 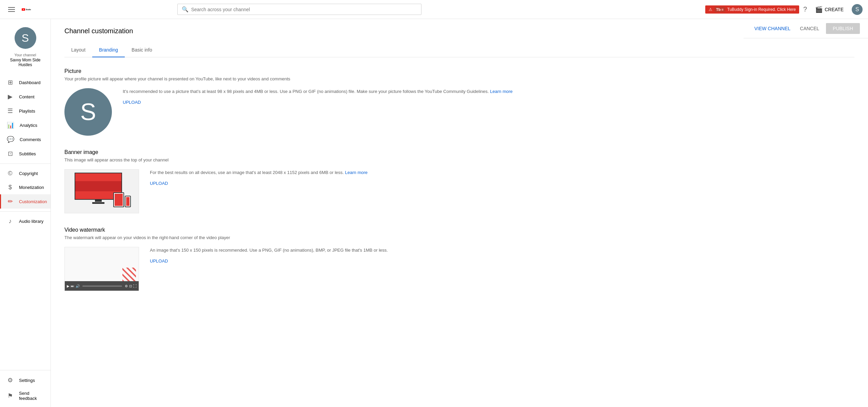 What do you see at coordinates (25, 139) in the screenshot?
I see `sidebar-item-comments: 💬 Comments` at bounding box center [25, 139].